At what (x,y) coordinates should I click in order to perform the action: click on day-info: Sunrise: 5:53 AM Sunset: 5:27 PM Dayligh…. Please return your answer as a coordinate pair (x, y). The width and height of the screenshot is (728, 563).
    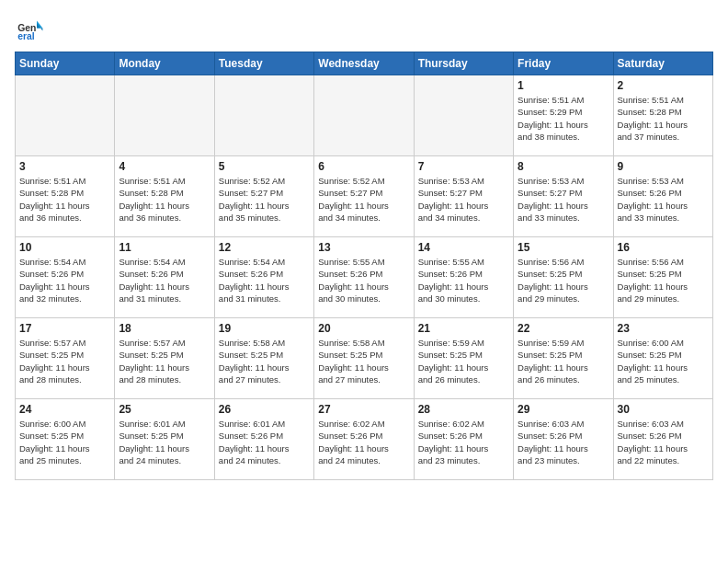
    Looking at the image, I should click on (563, 199).